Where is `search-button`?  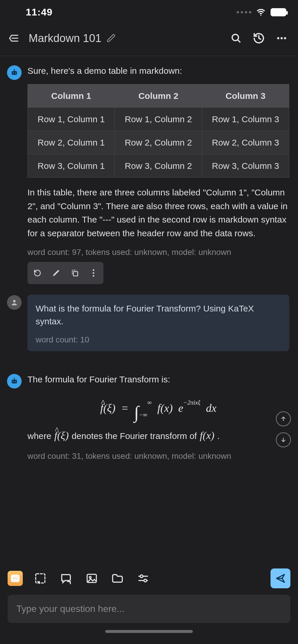 search-button is located at coordinates (236, 38).